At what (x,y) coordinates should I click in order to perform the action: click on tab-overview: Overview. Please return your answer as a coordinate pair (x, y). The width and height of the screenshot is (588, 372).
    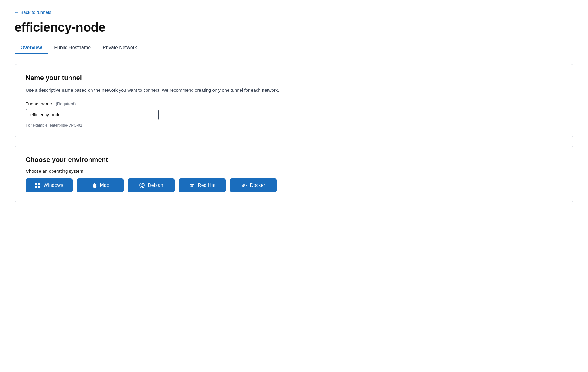
    Looking at the image, I should click on (31, 48).